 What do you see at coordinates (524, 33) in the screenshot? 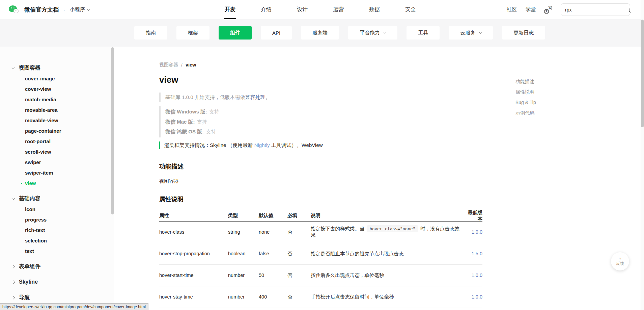
I see `subnav-changelog: 更新日志` at bounding box center [524, 33].